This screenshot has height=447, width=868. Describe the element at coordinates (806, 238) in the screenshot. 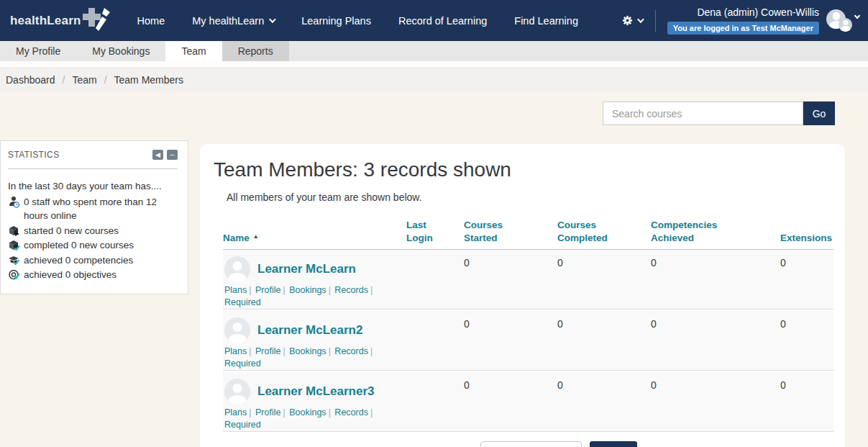

I see `column-header-extensions: Extensions` at that location.